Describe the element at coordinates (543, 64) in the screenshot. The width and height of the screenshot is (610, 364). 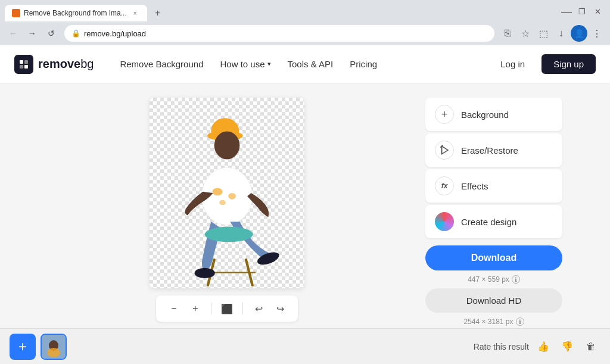
I see `nav-actions: Log in Sign up` at that location.